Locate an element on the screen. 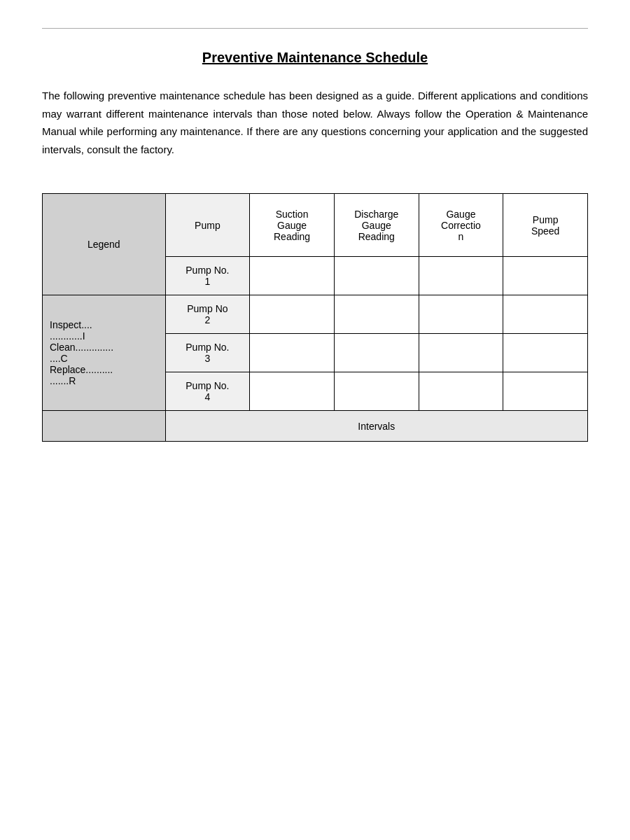 This screenshot has width=630, height=840. pump1-gauge-cell is located at coordinates (461, 276).